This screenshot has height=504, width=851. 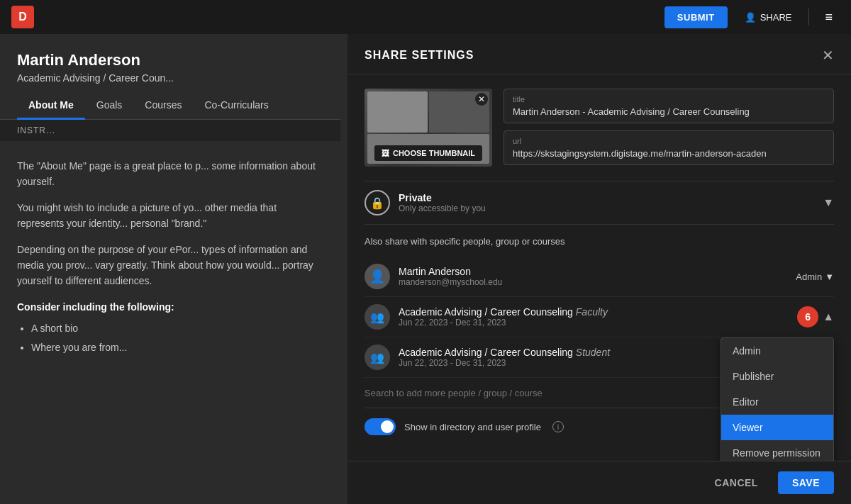 I want to click on privacy-row: 🔒 Private Only accessible by you ▼, so click(x=599, y=203).